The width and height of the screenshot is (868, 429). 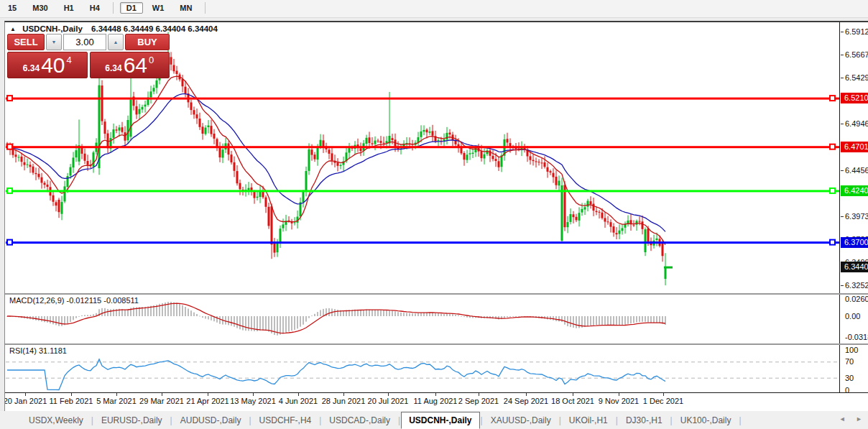 I want to click on price-tick-label: 6.39730, so click(x=857, y=216).